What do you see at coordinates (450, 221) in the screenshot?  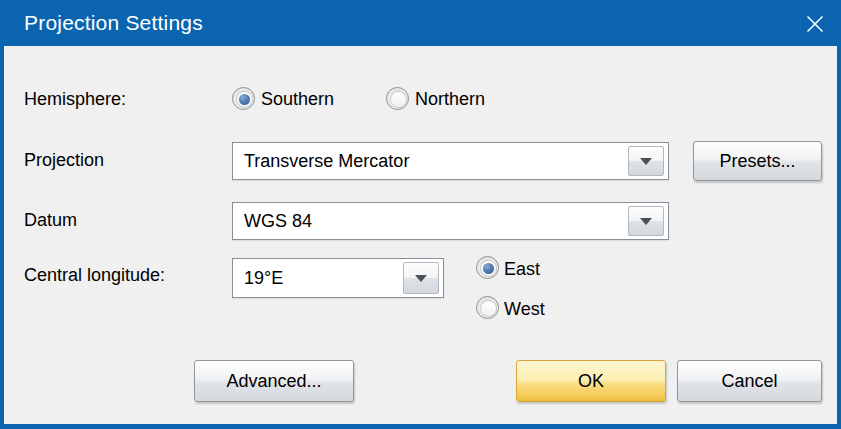 I see `datum-dropdown: WGS 84` at bounding box center [450, 221].